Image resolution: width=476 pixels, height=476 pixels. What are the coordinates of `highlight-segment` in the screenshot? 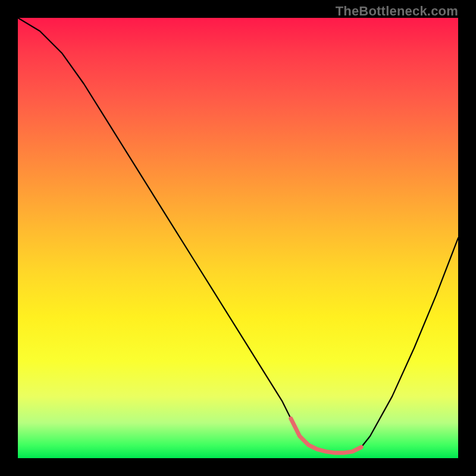 It's located at (326, 436).